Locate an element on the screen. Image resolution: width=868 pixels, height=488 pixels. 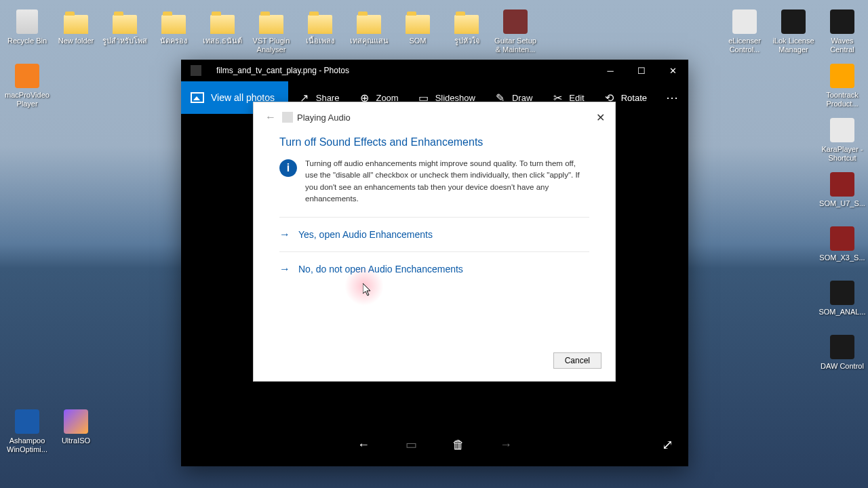
more-button: ⋯ is located at coordinates (673, 98).